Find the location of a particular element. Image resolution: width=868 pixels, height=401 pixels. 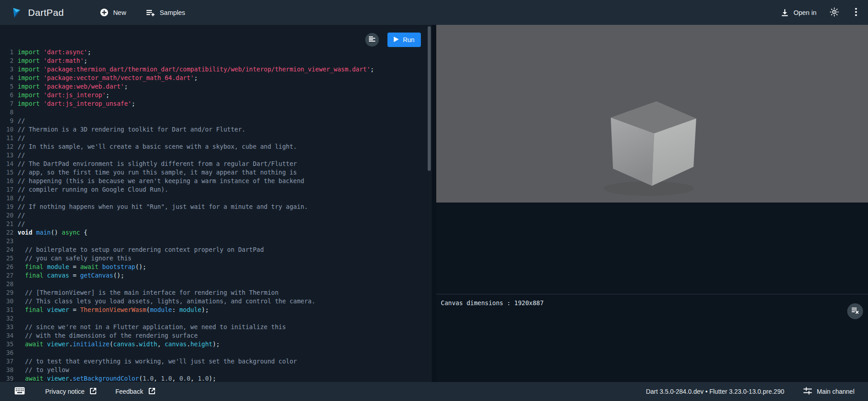

status-bar: Privacy notice Feedback Dart 3.5.0-284.0… is located at coordinates (434, 392).